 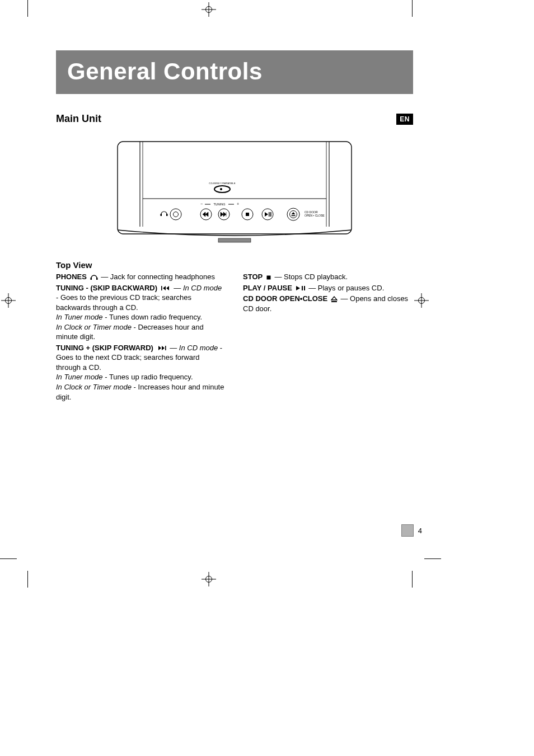 What do you see at coordinates (346, 288) in the screenshot?
I see `control-text: — Plays or pauses CD.` at bounding box center [346, 288].